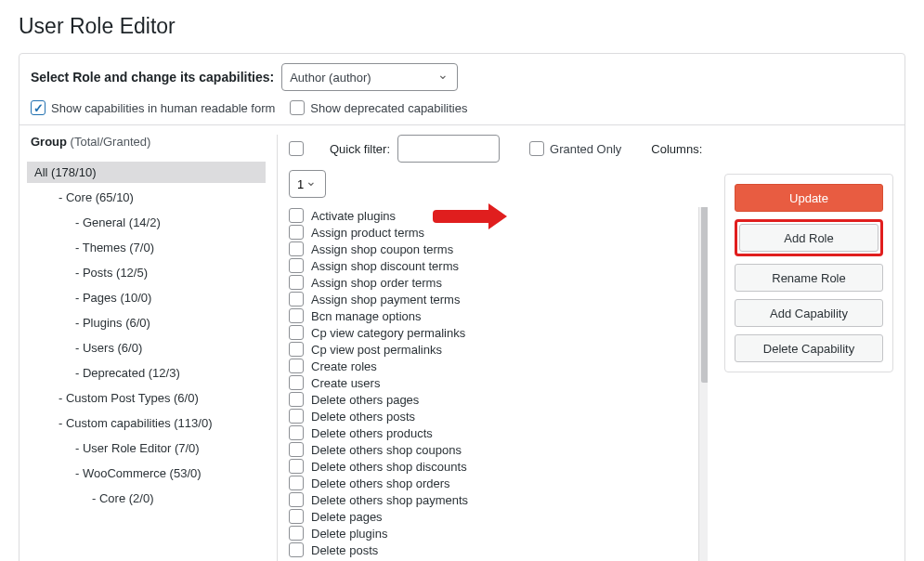 This screenshot has height=561, width=924. I want to click on granted-only-label: Granted Only, so click(585, 149).